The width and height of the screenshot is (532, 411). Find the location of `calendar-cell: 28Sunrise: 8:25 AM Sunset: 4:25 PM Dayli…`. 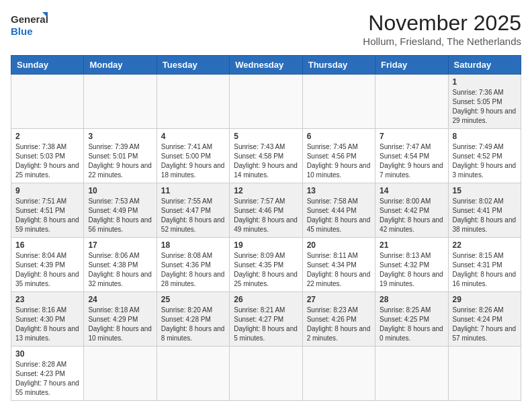

calendar-cell: 28Sunrise: 8:25 AM Sunset: 4:25 PM Dayli… is located at coordinates (412, 320).